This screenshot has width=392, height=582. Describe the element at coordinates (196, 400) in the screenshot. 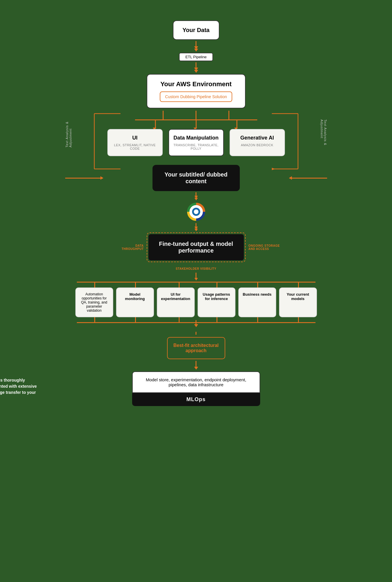

I see `mlops-bottom: MLOps` at that location.